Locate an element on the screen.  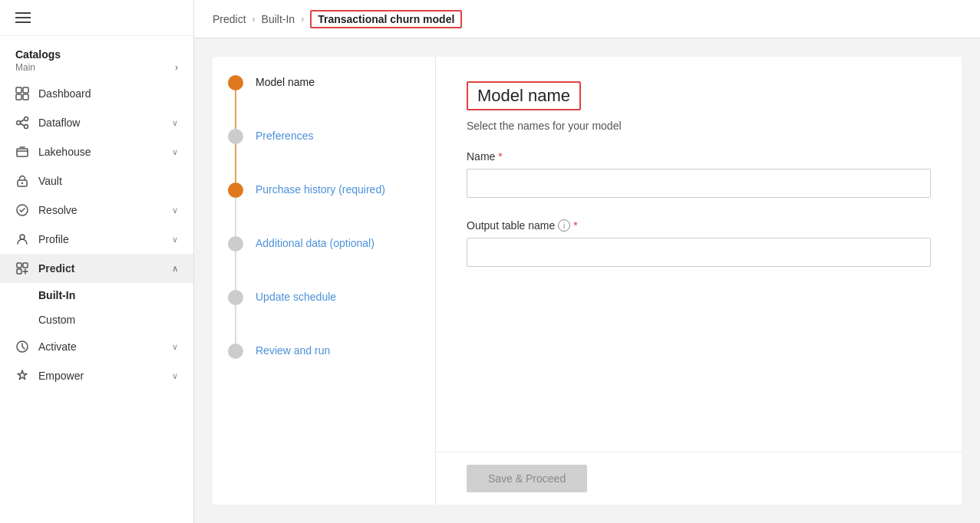
sidebar-item-profile: Profile ∨ is located at coordinates (97, 239).